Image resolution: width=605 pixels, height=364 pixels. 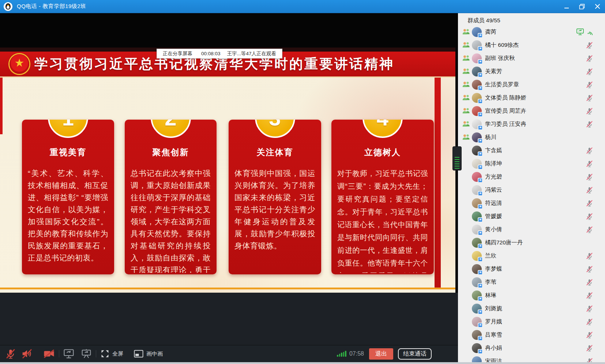 I want to click on end-call-button: 结束通话, so click(x=415, y=354).